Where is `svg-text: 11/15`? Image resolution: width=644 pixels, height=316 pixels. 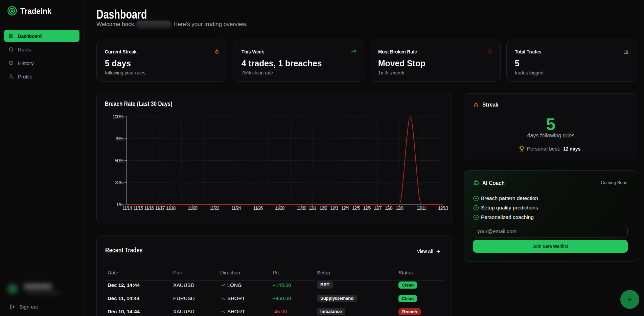
svg-text: 11/15 is located at coordinates (138, 208).